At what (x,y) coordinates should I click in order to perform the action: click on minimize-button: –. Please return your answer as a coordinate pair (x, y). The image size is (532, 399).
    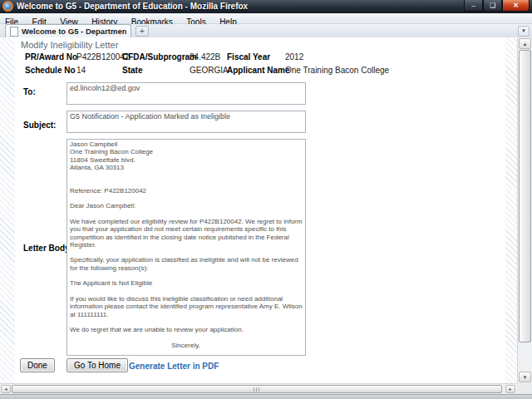
    Looking at the image, I should click on (474, 6).